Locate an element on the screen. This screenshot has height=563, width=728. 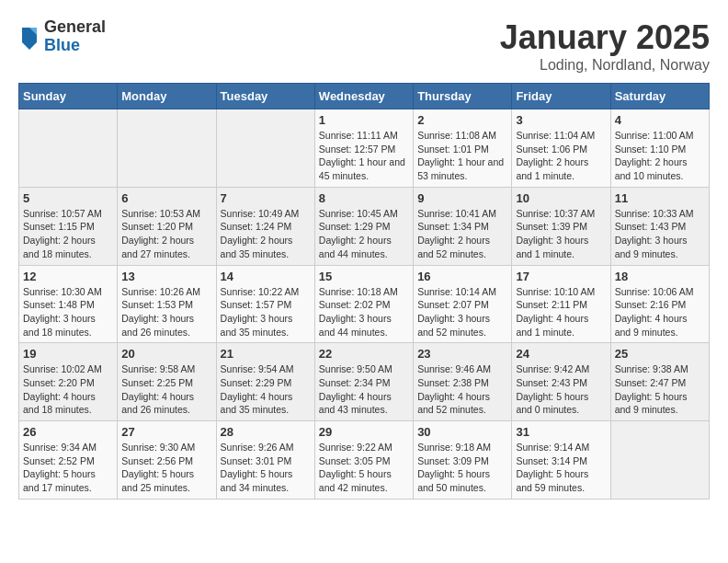
day-cell: 26Sunrise: 9:34 AM Sunset: 2:52 PM Dayli… is located at coordinates (68, 460).